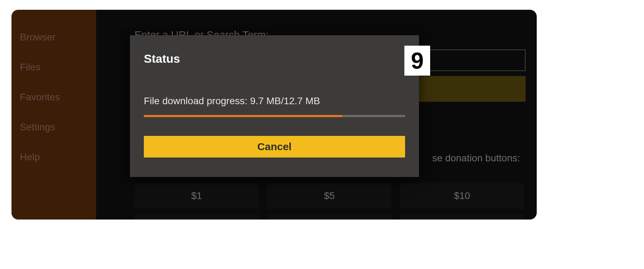 This screenshot has width=644, height=269. I want to click on progress-bar, so click(274, 116).